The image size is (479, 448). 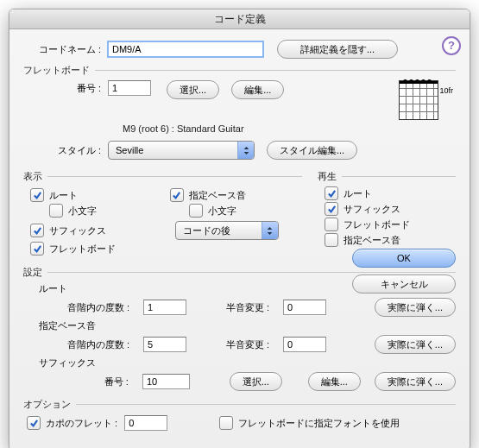 I want to click on root-degree-input, so click(x=165, y=307).